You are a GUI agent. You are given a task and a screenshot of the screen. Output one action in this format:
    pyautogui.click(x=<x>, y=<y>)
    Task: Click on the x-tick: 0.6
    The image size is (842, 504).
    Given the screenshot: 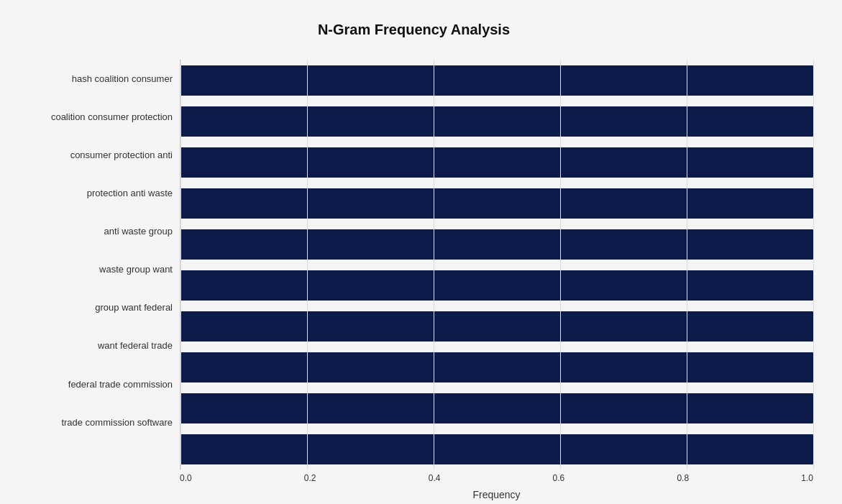 What is the action you would take?
    pyautogui.click(x=559, y=478)
    